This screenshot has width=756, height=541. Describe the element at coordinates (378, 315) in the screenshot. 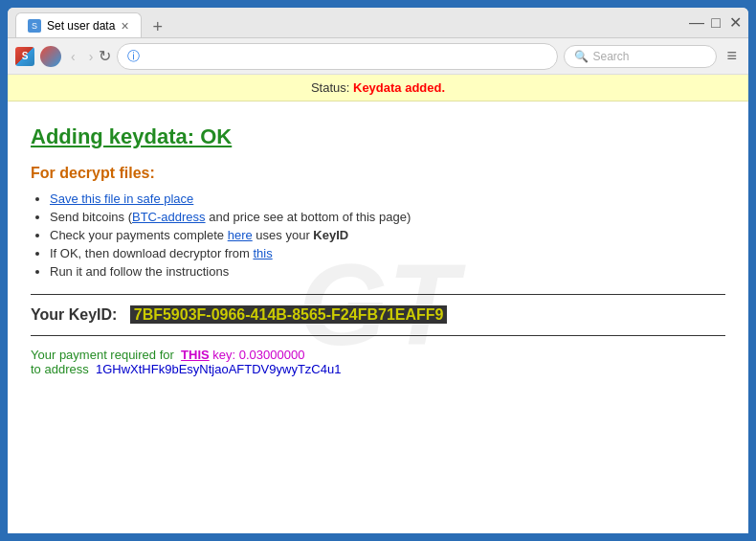

I see `keyid-section: Your KeyID: 7BF5903F-0966-414B-8565-F24F…` at that location.